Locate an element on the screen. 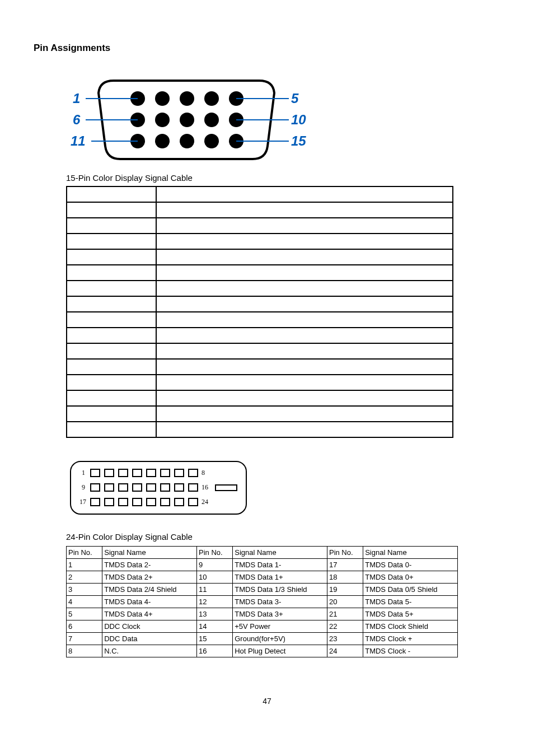 This screenshot has height=756, width=534. dvi-pin-cell: 24 is located at coordinates (345, 651).